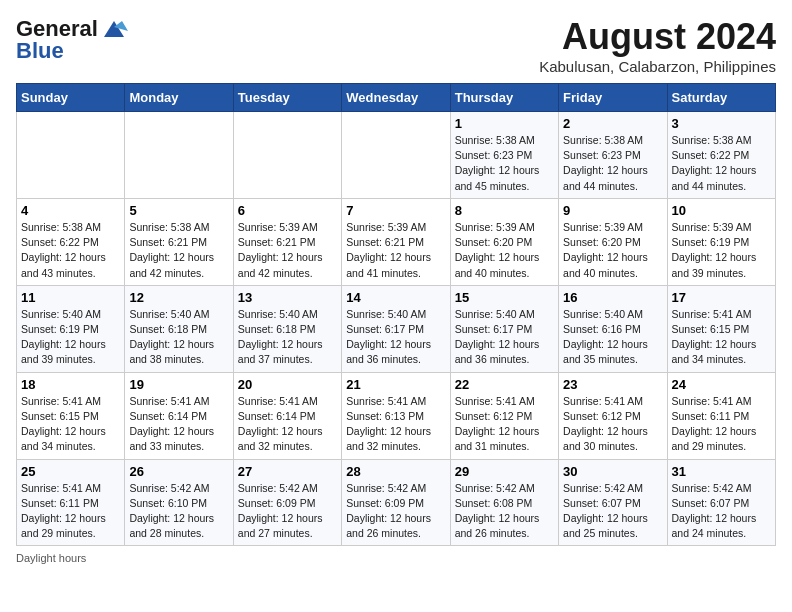  Describe the element at coordinates (288, 250) in the screenshot. I see `day-info: Sunrise: 5:39 AM Sunset: 6:21 PM Dayligh…` at that location.